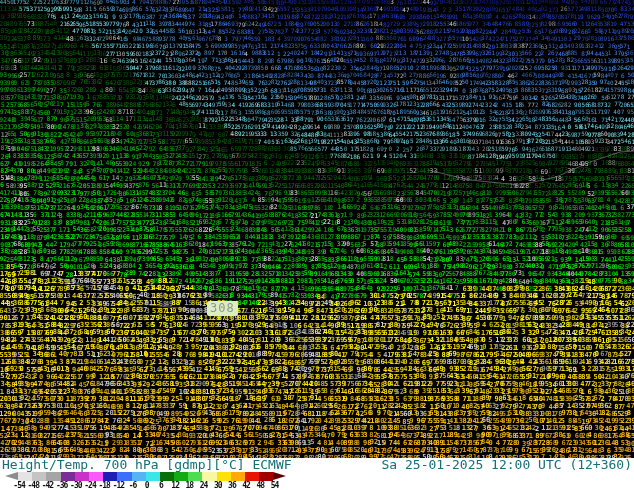 The image size is (634, 490). Describe the element at coordinates (232, 486) in the screenshot. I see `colorbar-tick-label: 36` at that location.